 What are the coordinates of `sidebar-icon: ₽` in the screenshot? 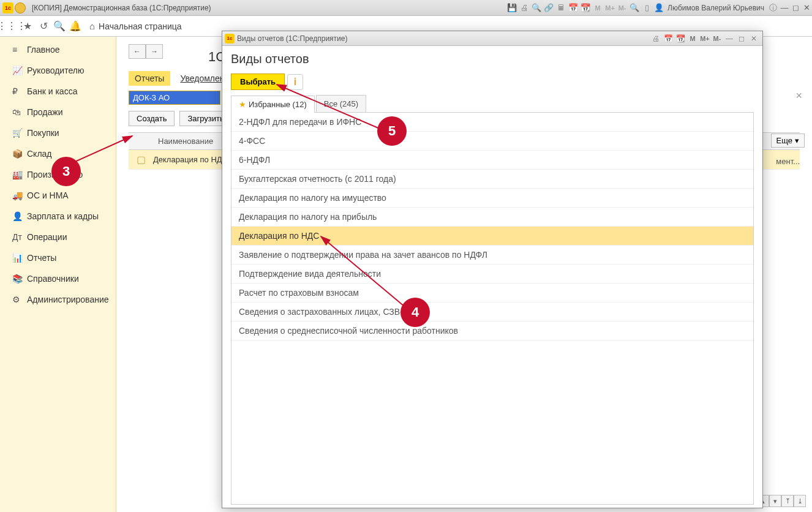 It's located at (20, 91).